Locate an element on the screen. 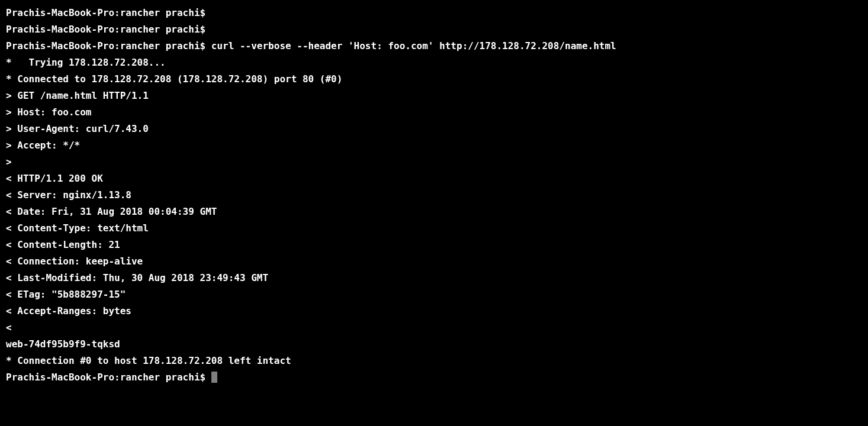 Image resolution: width=868 pixels, height=426 pixels. curl-output: < Date: Fri, 31 Aug 2018 00:04:39 GMT is located at coordinates (434, 212).